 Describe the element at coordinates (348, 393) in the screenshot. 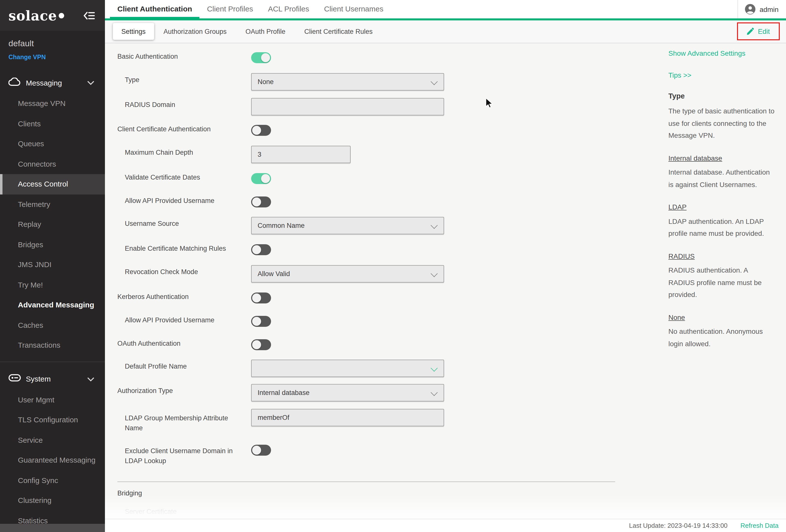

I see `authorization-type-select: Internal database` at that location.